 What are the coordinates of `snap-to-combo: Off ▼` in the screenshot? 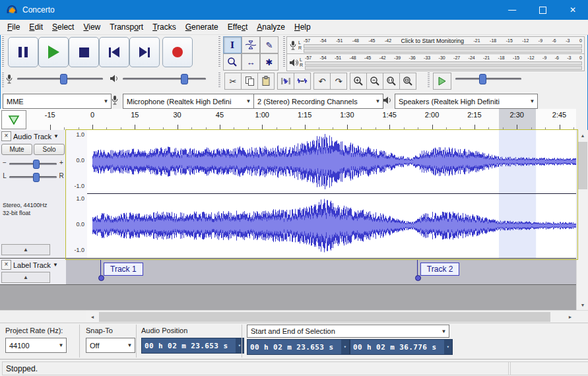 It's located at (111, 346).